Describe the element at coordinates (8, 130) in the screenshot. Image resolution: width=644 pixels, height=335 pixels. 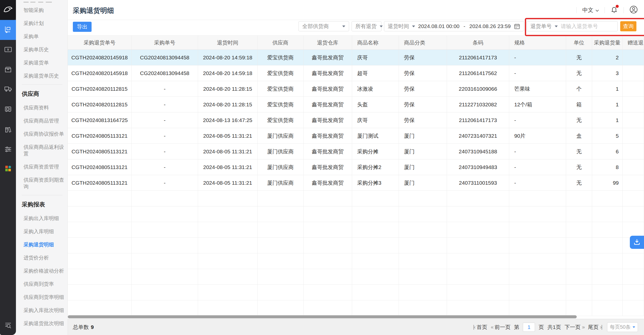
I see `rail-item-ledger` at that location.